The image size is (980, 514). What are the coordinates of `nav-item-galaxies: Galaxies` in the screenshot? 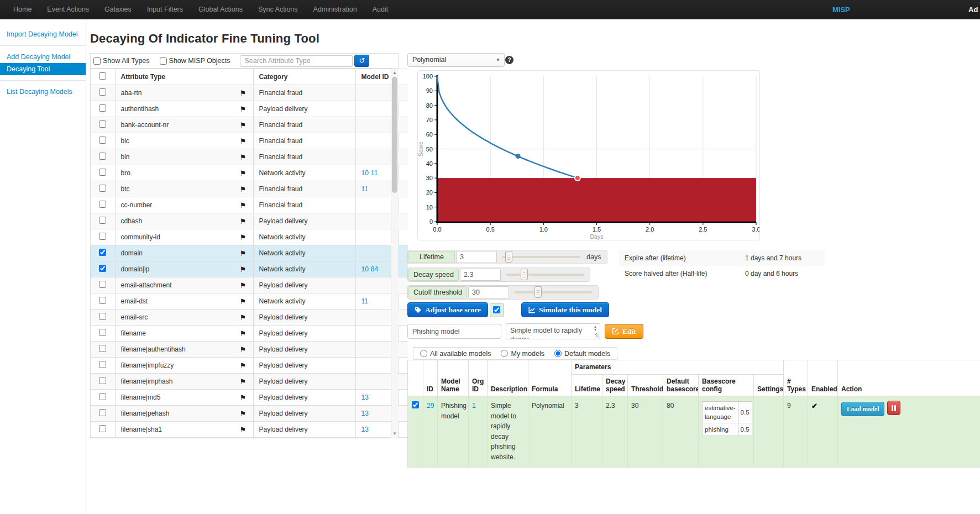 It's located at (118, 9).